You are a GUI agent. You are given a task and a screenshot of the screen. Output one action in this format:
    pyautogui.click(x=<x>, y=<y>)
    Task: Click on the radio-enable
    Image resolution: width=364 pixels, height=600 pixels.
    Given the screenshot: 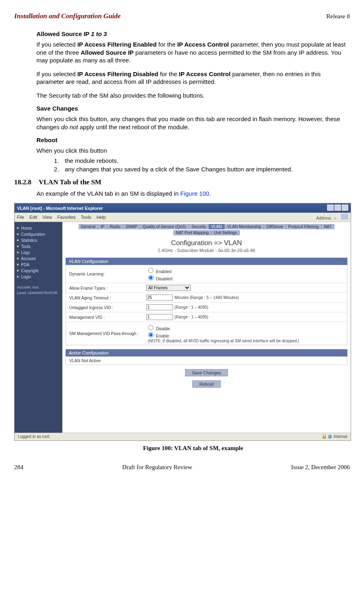 What is the action you would take?
    pyautogui.click(x=151, y=335)
    